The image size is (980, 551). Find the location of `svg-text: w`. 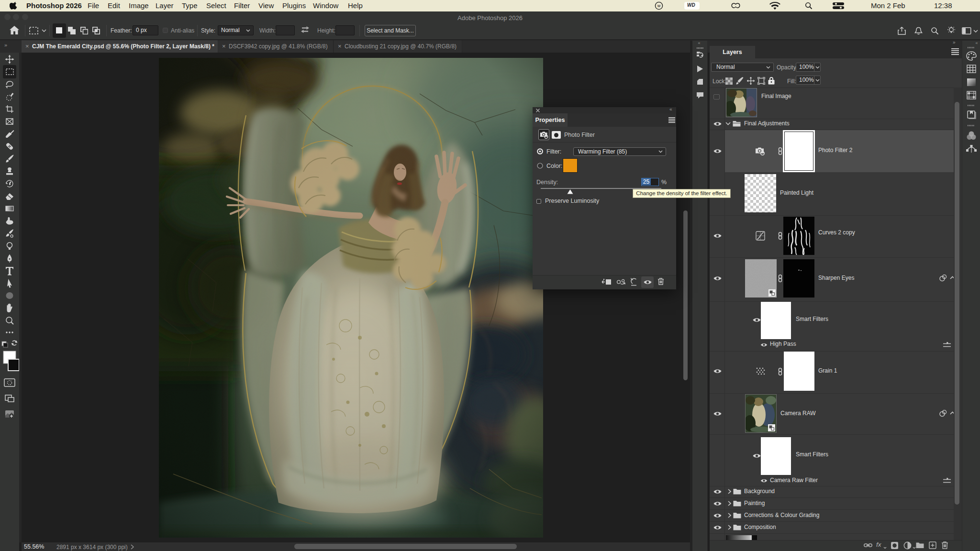

svg-text: w is located at coordinates (659, 6).